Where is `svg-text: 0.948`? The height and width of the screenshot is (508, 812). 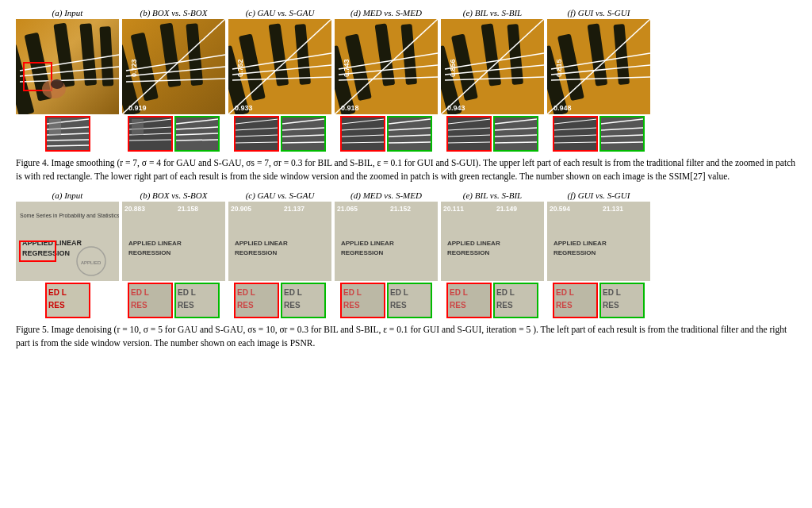
svg-text: 0.948 is located at coordinates (563, 108).